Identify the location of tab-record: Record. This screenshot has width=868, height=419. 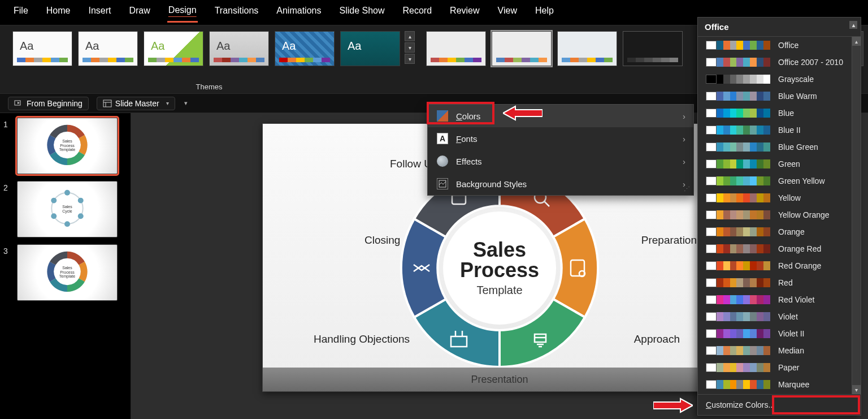
(418, 12).